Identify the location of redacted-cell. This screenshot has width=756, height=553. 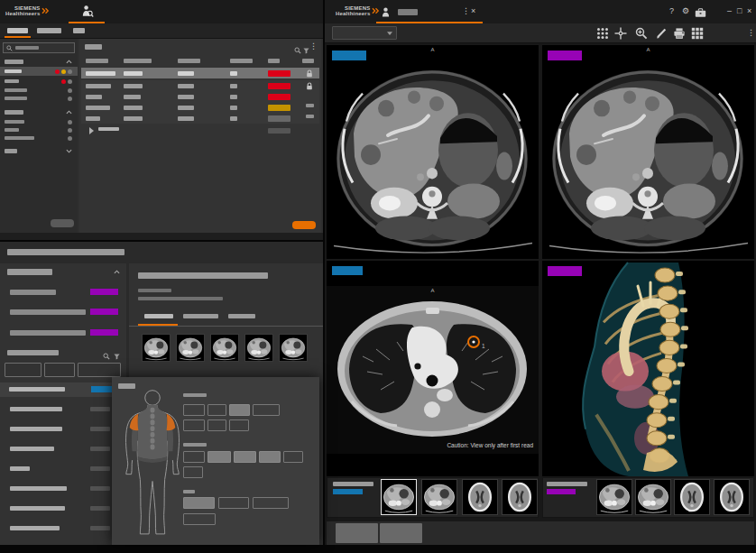
(93, 119).